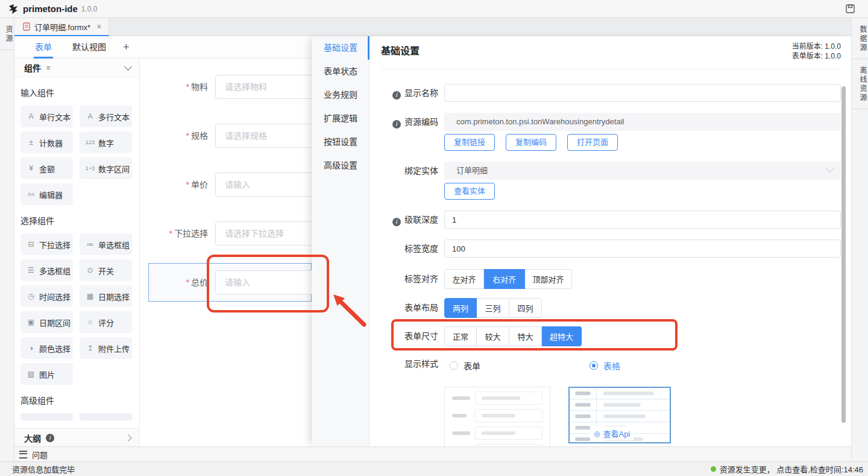 The image size is (868, 476). What do you see at coordinates (509, 398) in the screenshot?
I see `skeleton-input` at bounding box center [509, 398].